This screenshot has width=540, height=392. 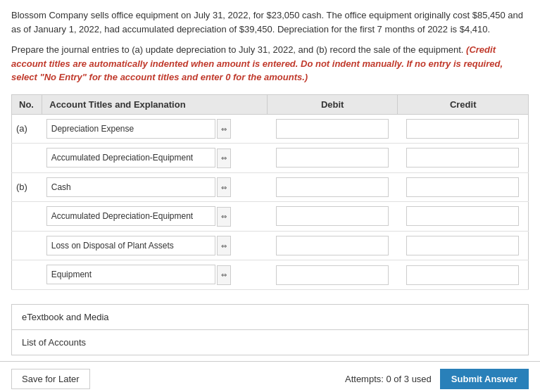 What do you see at coordinates (237, 49) in the screenshot?
I see `instructions-normal: Prepare the journal entries to (a) updat…` at bounding box center [237, 49].